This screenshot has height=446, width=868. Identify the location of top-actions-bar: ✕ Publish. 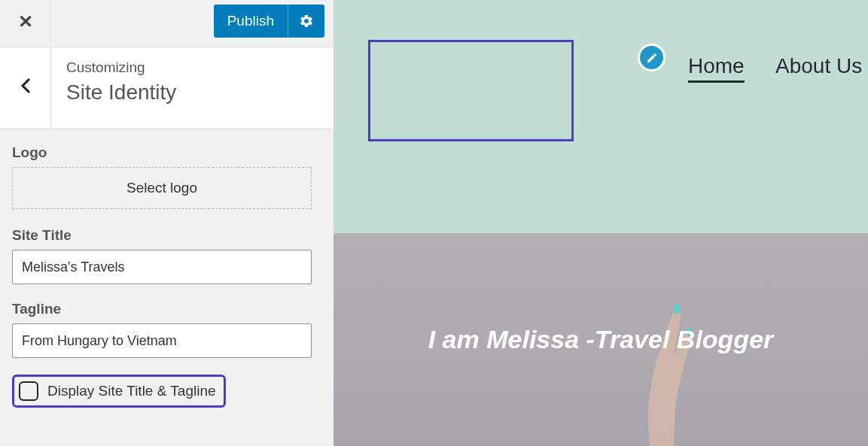
(167, 22).